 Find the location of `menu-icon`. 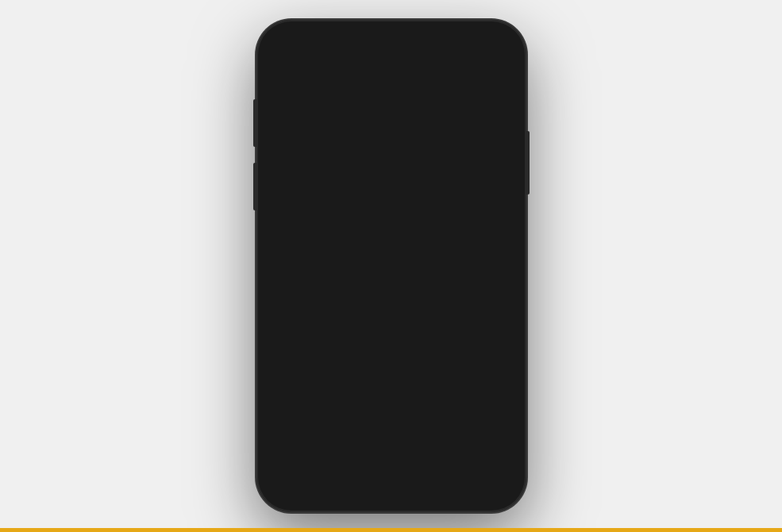

menu-icon is located at coordinates (295, 87).